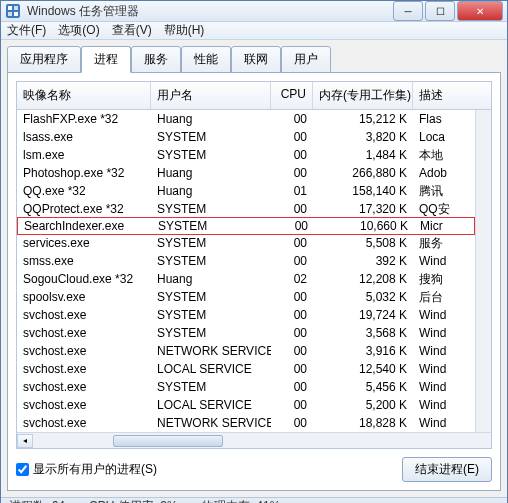  Describe the element at coordinates (246, 369) in the screenshot. I see `table-row: svchost.exeLOCAL SERVICE0012,540 KWind` at that location.